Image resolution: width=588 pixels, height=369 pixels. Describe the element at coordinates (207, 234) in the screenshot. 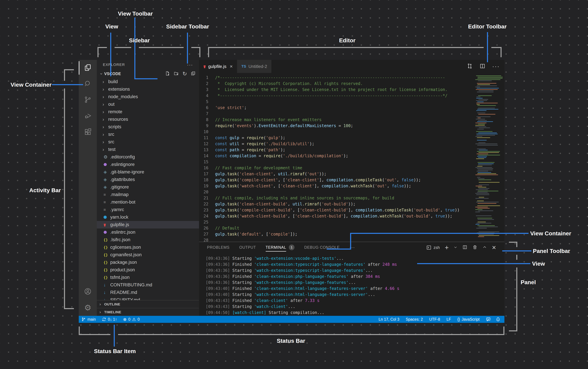

I see `line-number: 27` at that location.